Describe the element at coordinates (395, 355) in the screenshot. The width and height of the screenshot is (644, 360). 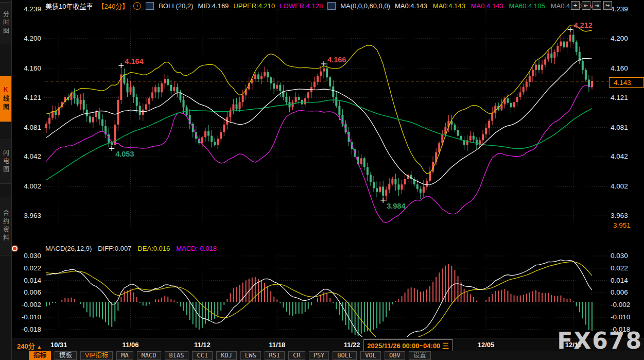
I see `toolbar-button-OBV: OBV` at that location.